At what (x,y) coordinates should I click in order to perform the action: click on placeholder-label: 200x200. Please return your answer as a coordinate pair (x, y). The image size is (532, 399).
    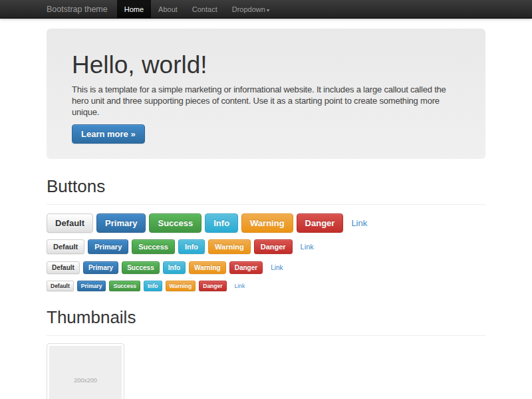
    Looking at the image, I should click on (85, 380).